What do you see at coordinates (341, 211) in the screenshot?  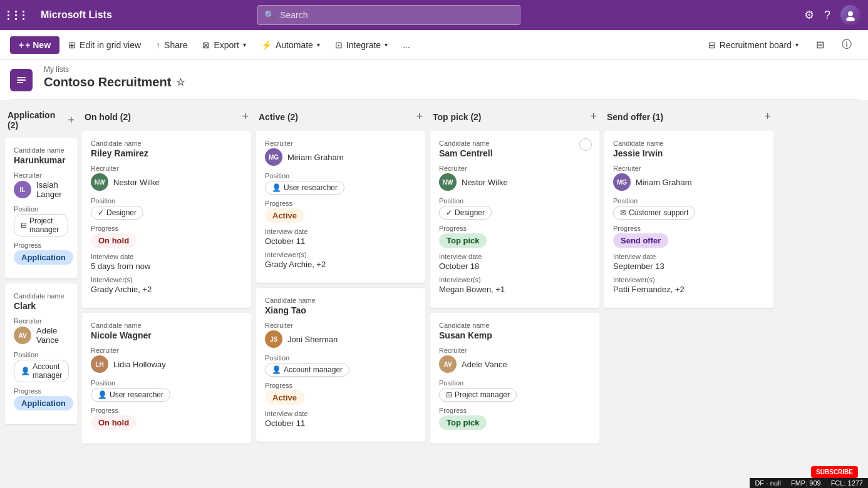 I see `field-progress-miriam: Progress Active` at bounding box center [341, 211].